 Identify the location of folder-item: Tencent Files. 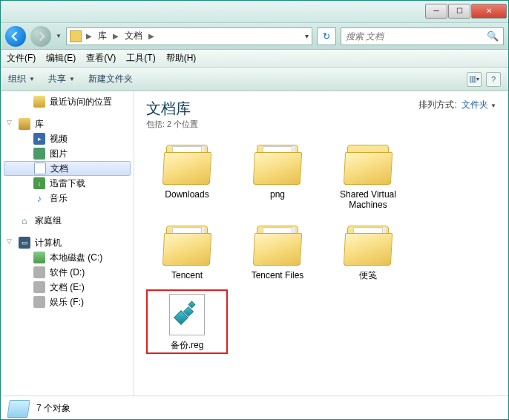
(278, 252).